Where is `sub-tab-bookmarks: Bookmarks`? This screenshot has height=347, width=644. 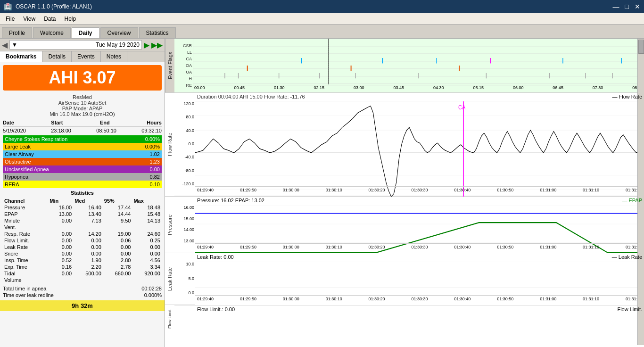
sub-tab-bookmarks: Bookmarks is located at coordinates (21, 57).